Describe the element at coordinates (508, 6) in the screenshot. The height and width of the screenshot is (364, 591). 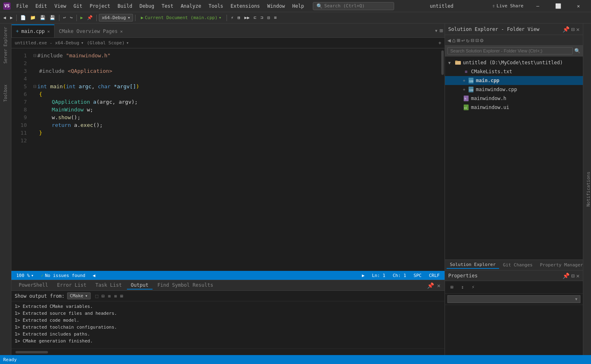
I see `live-share-button: ⇧ Live Share` at that location.